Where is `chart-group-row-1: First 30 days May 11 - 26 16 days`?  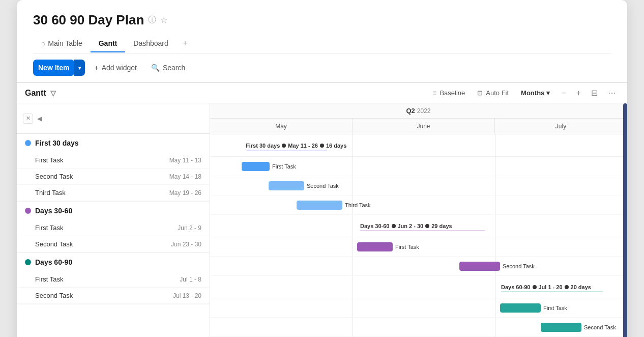
chart-group-row-1: First 30 days May 11 - 26 16 days is located at coordinates (419, 146).